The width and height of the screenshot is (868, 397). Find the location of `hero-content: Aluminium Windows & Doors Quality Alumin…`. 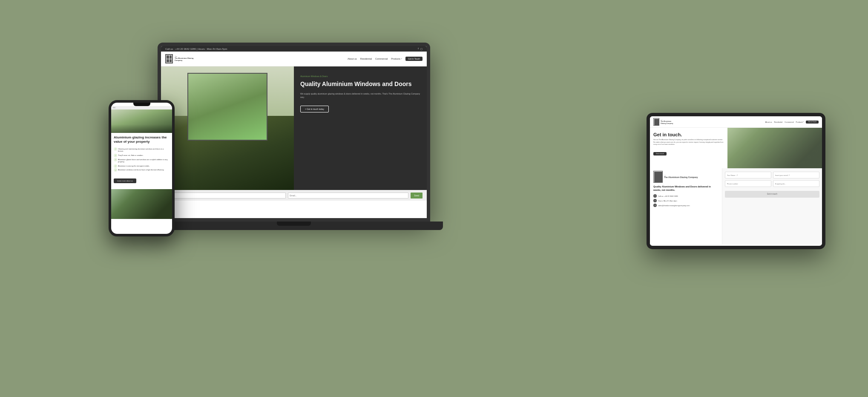

hero-content: Aluminium Windows & Doors Quality Alumin… is located at coordinates (360, 128).